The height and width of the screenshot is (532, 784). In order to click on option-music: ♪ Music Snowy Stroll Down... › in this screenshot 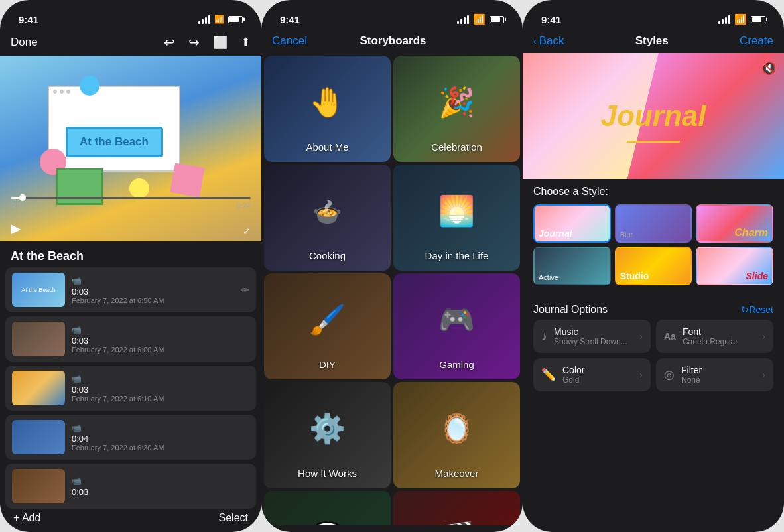, I will do `click(592, 336)`.